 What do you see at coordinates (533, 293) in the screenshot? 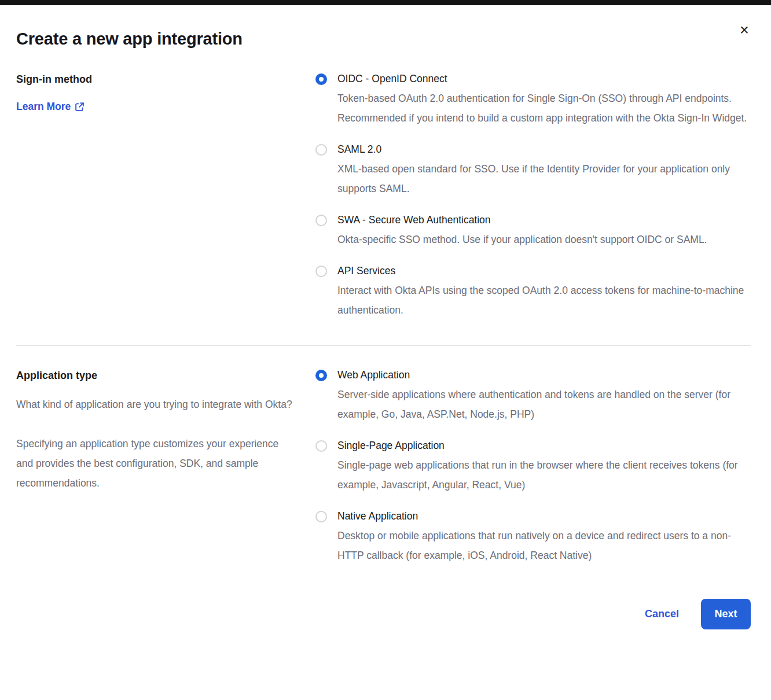
I see `radio-option-api-services: API Services Interact with Okta APIs usi…` at bounding box center [533, 293].